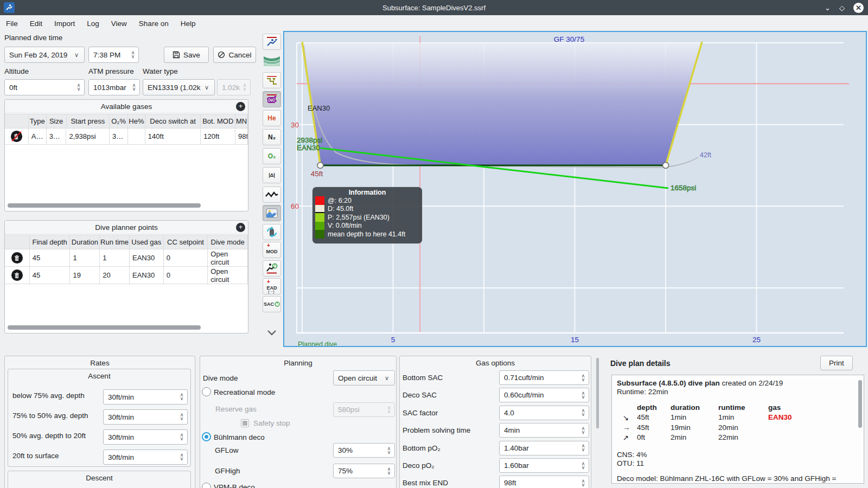 This screenshot has width=868, height=488. I want to click on pp-he-toggle: He, so click(272, 118).